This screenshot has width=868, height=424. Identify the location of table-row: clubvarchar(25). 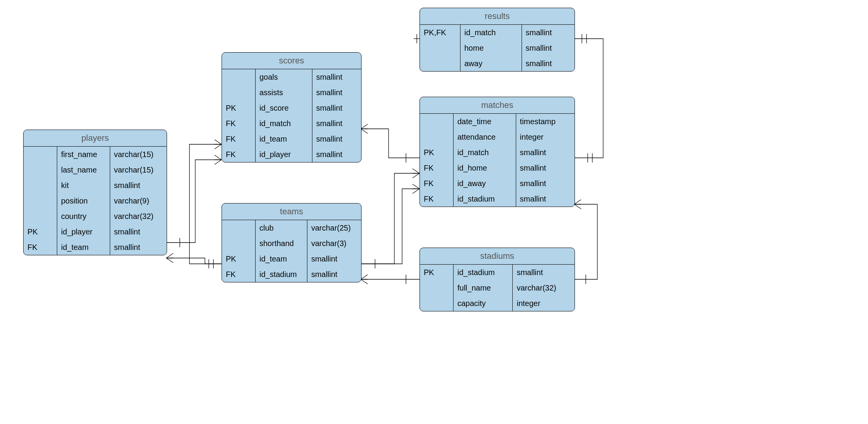
(292, 228).